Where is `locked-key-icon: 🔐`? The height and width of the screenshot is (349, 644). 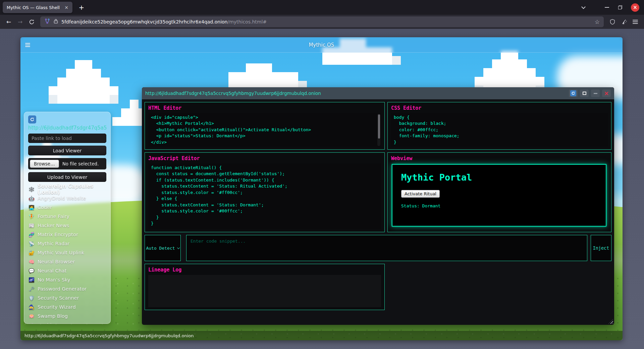
locked-key-icon: 🔐 is located at coordinates (32, 253).